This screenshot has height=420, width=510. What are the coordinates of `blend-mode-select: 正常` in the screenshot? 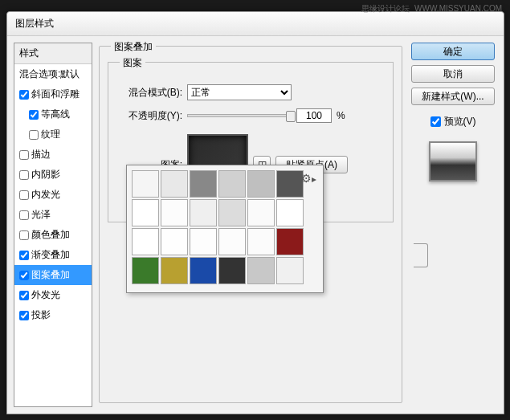 It's located at (239, 92).